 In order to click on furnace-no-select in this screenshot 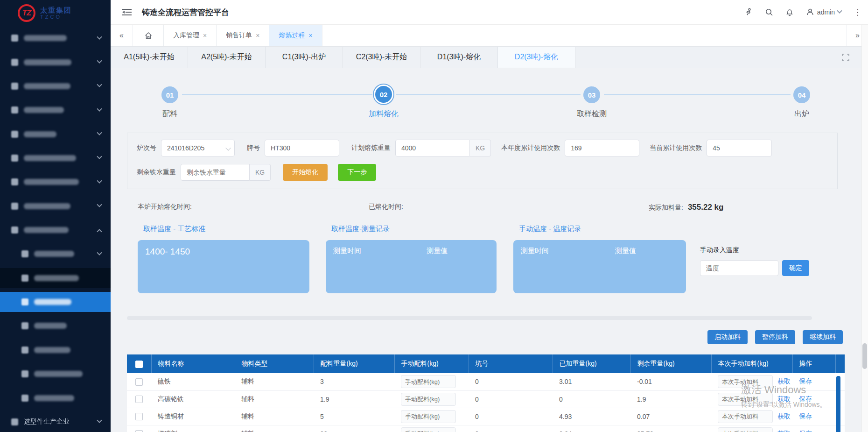, I will do `click(198, 148)`.